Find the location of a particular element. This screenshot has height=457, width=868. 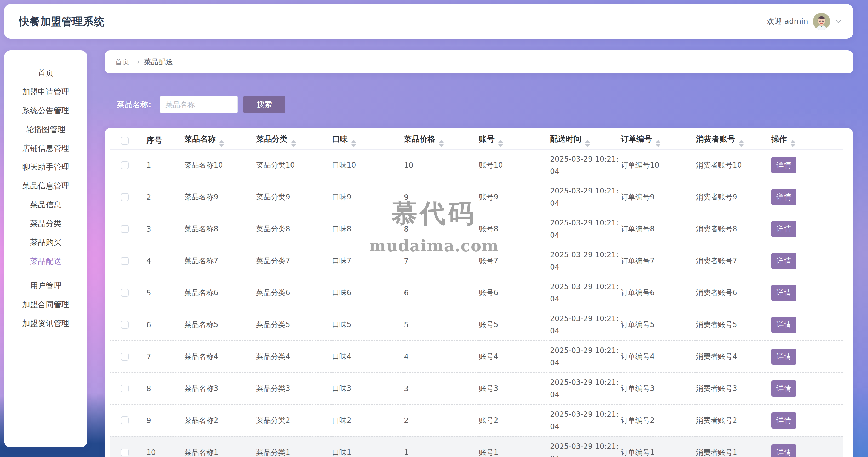

cell-consumer: 消费者账号9 is located at coordinates (734, 197).